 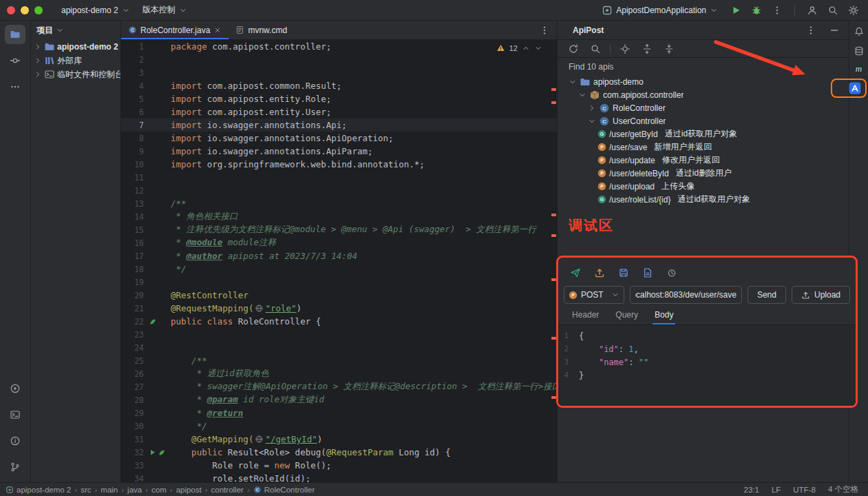 What do you see at coordinates (624, 273) in the screenshot?
I see `save-request-button` at bounding box center [624, 273].